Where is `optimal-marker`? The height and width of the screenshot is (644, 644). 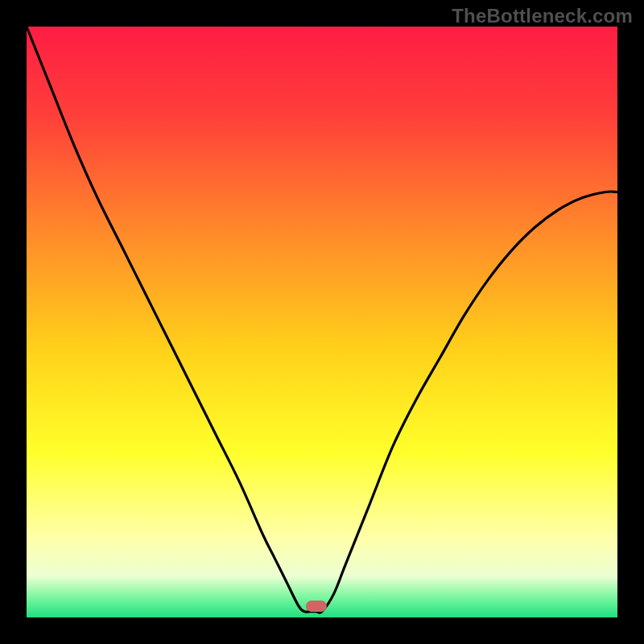 optimal-marker is located at coordinates (316, 606).